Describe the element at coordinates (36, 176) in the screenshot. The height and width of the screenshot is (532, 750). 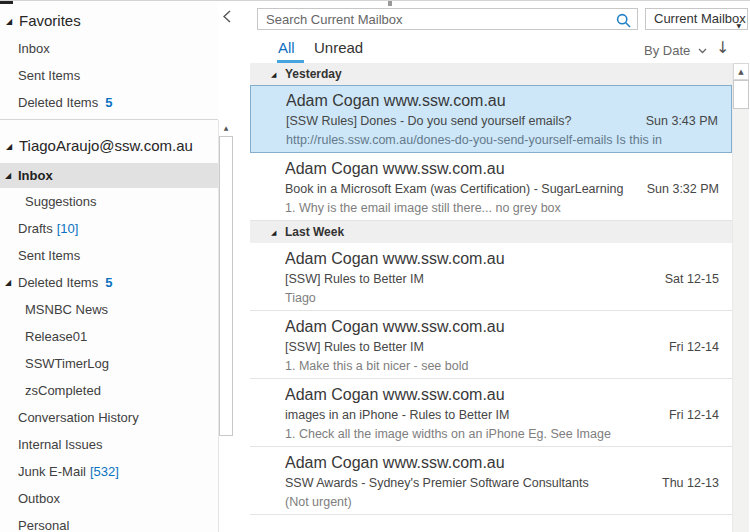
I see `folder-label: Inbox` at that location.